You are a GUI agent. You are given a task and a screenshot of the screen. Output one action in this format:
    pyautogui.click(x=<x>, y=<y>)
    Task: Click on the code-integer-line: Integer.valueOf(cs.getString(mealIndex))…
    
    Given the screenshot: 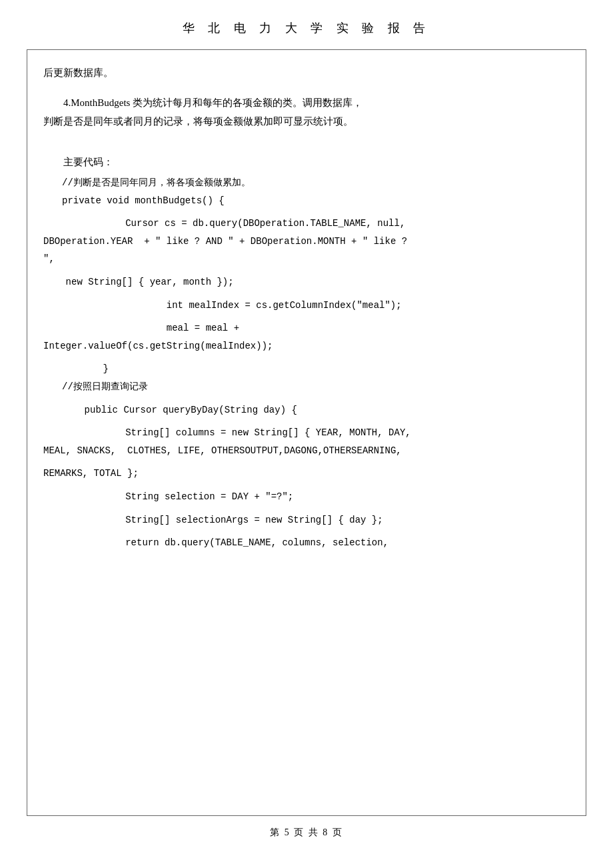 What is the action you would take?
    pyautogui.click(x=306, y=347)
    